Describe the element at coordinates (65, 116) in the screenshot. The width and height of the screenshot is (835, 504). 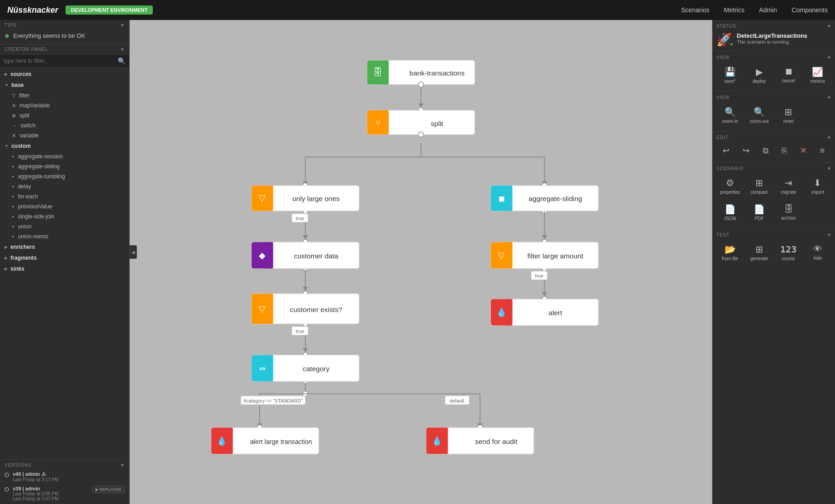
I see `tree-item-split: ⊕ split` at that location.